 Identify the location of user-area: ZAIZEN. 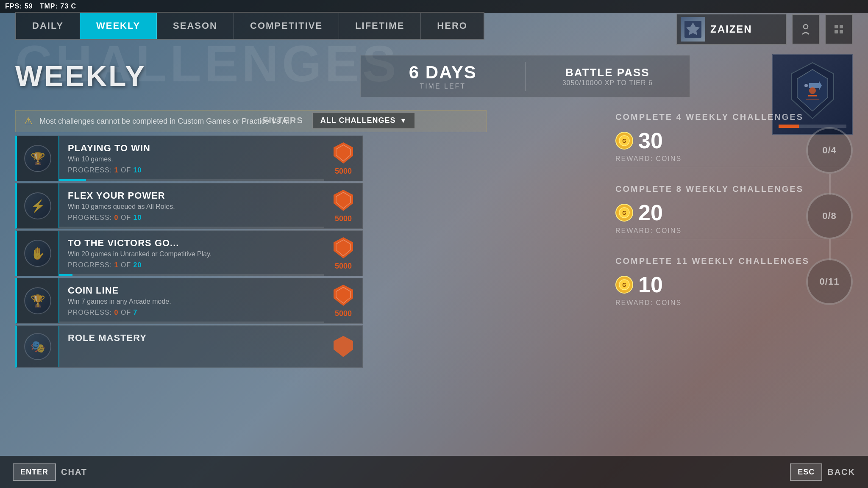
(765, 29).